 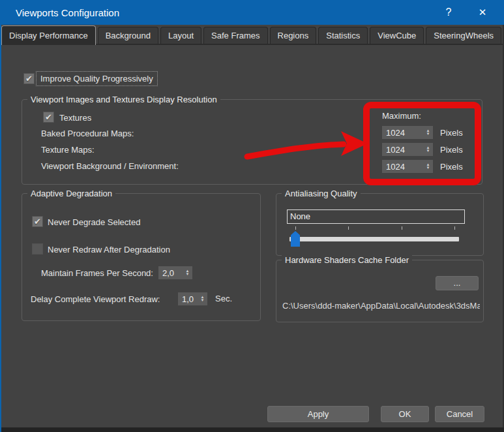 What do you see at coordinates (235, 35) in the screenshot?
I see `tab-safe-frames: Safe Frames` at bounding box center [235, 35].